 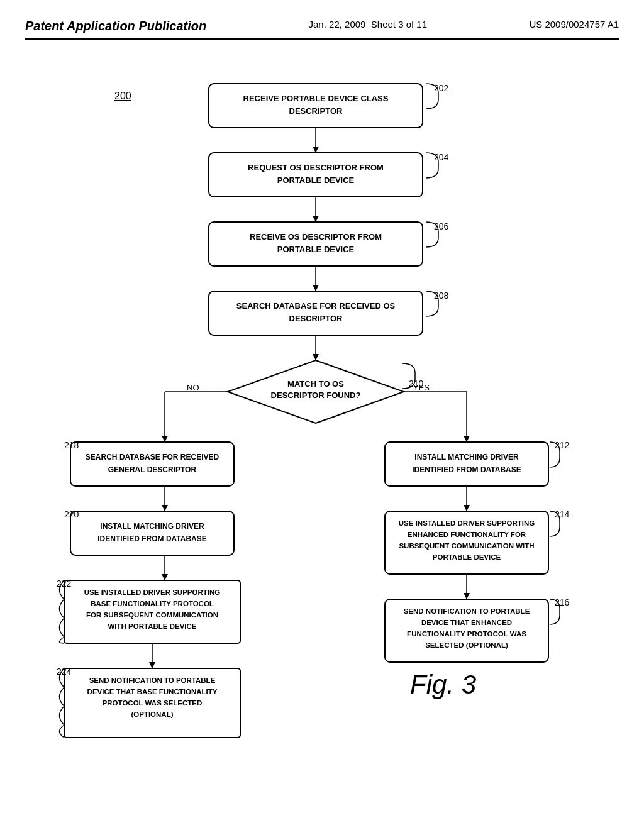 I want to click on page-header: Patent Application Publication Jan. 22, …, so click(x=322, y=29).